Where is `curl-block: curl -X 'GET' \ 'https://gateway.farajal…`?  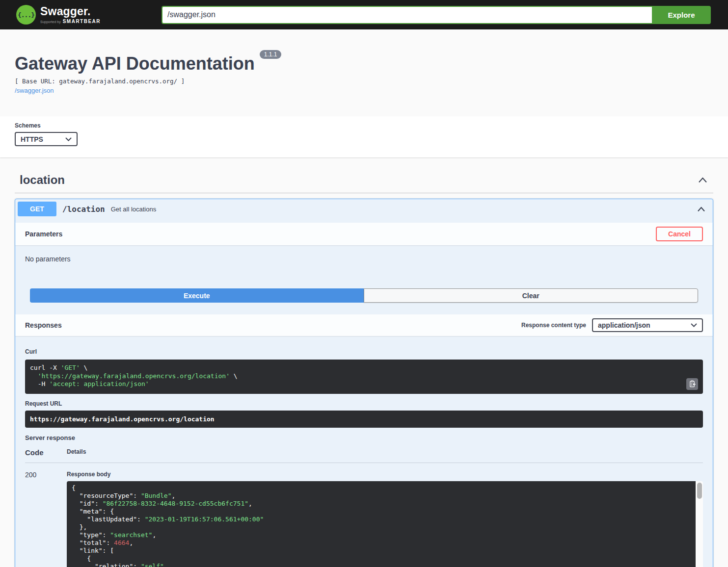
curl-block: curl -X 'GET' \ 'https://gateway.farajal… is located at coordinates (364, 377).